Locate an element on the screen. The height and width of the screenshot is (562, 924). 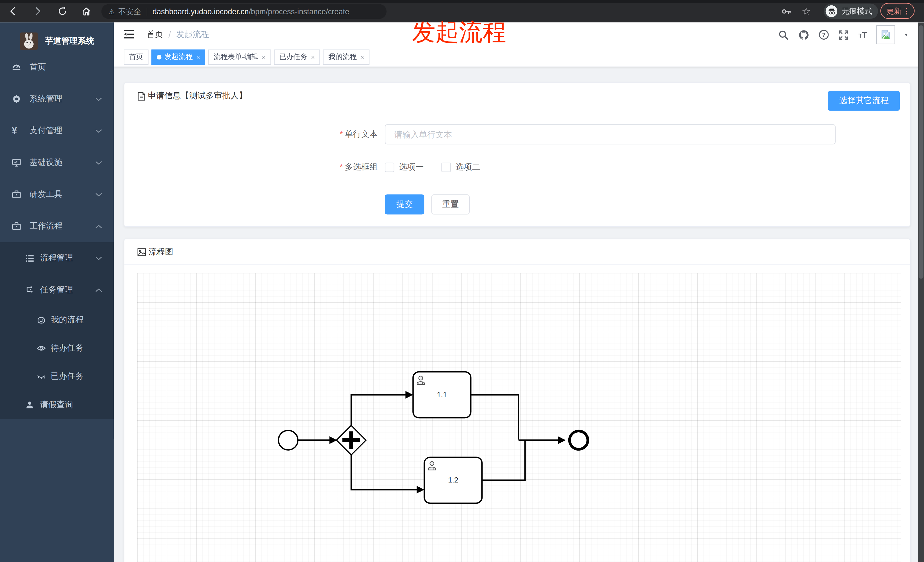
flow-gateway-to-task2 is located at coordinates (384, 472).